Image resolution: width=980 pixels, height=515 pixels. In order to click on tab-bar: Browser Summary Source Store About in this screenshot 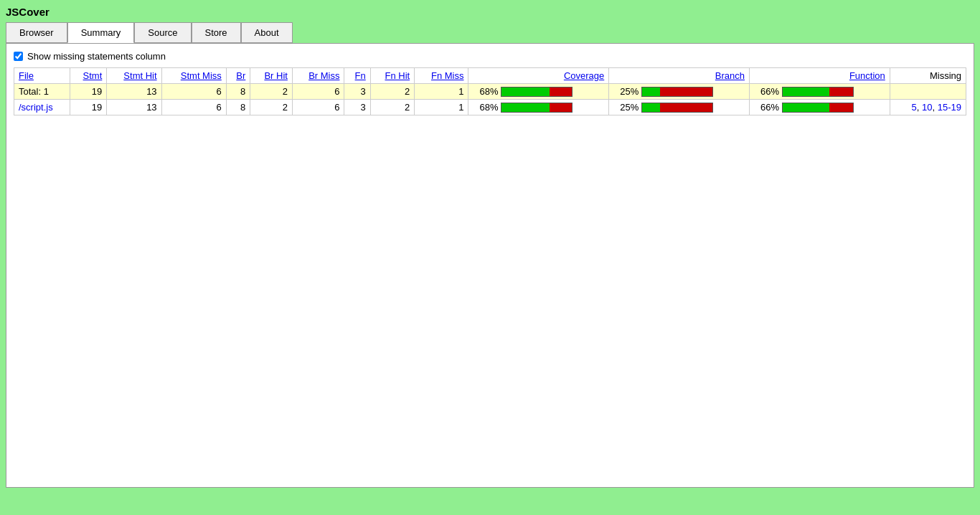, I will do `click(490, 33)`.